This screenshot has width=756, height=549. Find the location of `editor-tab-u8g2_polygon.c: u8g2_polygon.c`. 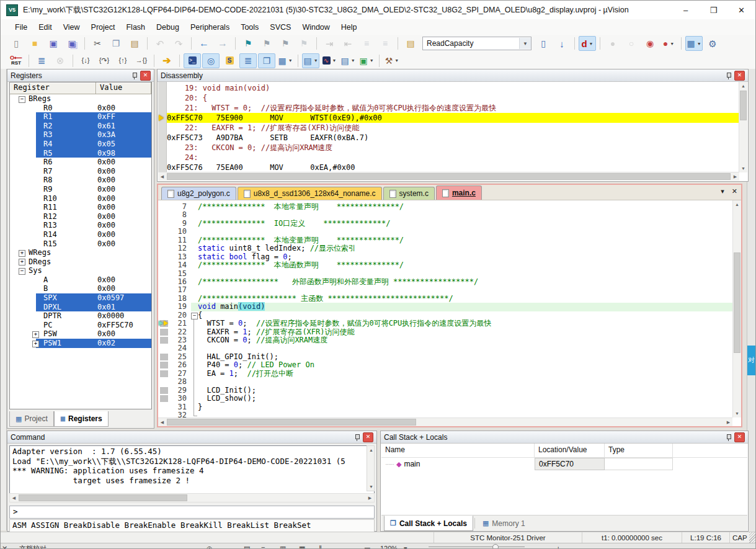

editor-tab-u8g2_polygon.c: u8g2_polygon.c is located at coordinates (198, 194).